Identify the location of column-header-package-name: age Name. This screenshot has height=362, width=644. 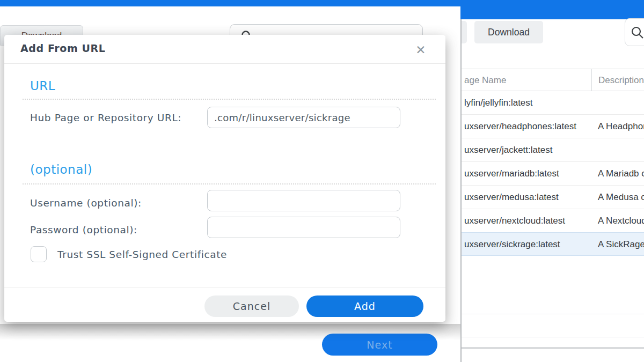
(485, 80).